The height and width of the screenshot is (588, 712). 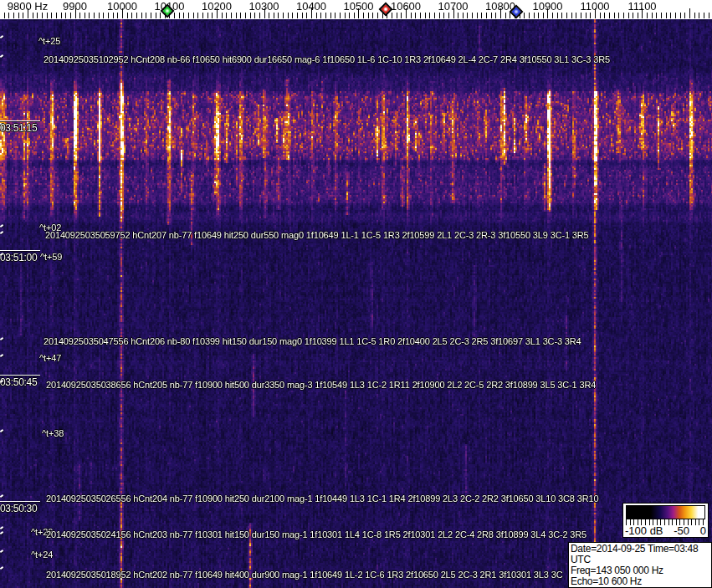 I want to click on freq-tick-label: 10200, so click(x=217, y=7).